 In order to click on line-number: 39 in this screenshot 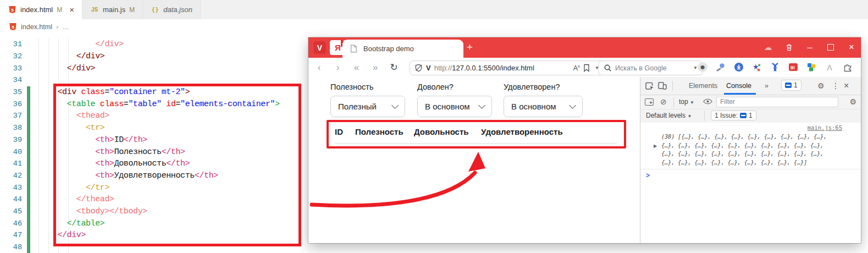, I will do `click(11, 140)`.